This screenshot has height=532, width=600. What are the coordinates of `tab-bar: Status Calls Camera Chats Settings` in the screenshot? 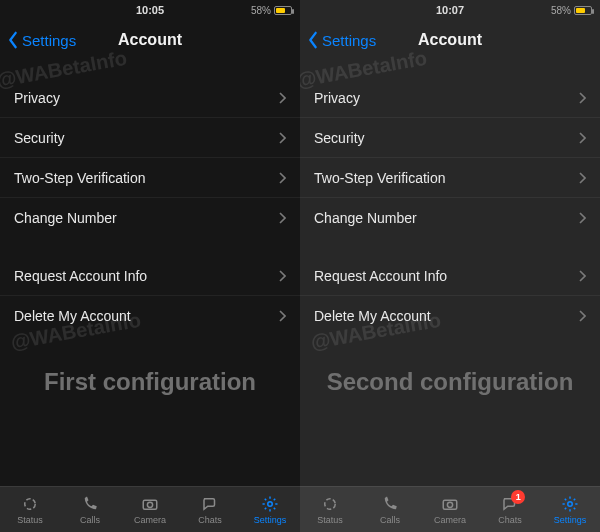 It's located at (150, 509).